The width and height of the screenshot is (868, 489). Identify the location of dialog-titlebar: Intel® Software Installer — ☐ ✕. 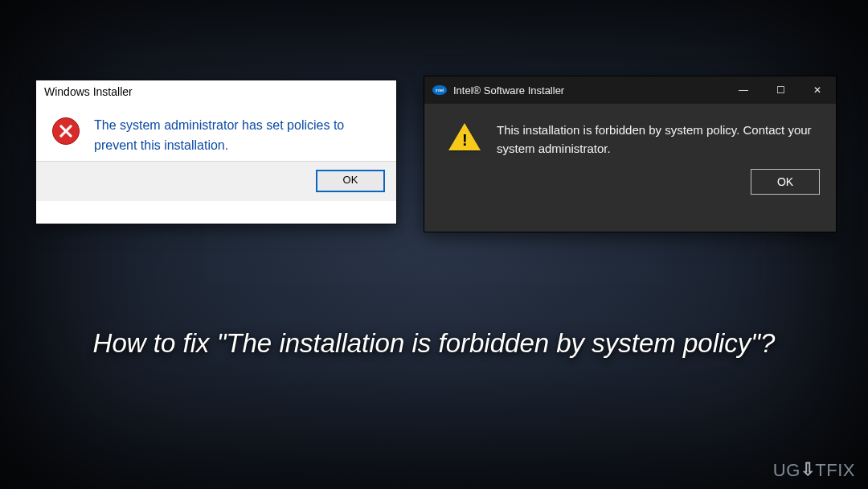
(630, 90).